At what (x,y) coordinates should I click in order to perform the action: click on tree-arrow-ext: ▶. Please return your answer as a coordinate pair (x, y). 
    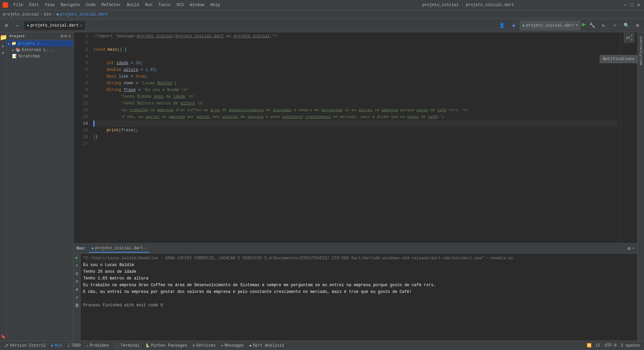
    Looking at the image, I should click on (13, 50).